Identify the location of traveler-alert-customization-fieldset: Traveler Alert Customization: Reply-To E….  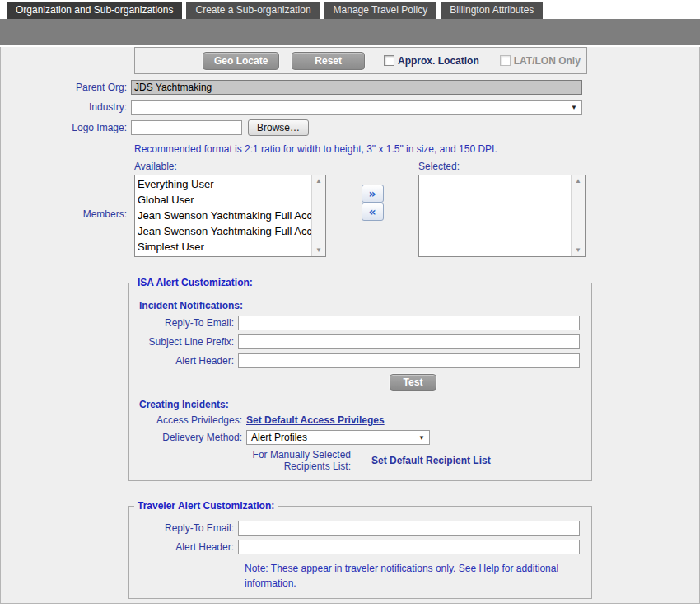
(361, 550).